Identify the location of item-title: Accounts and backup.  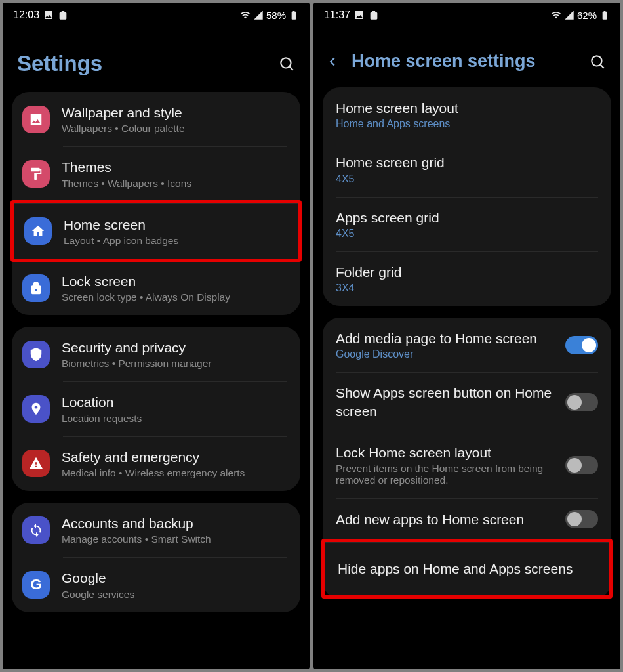
(176, 524).